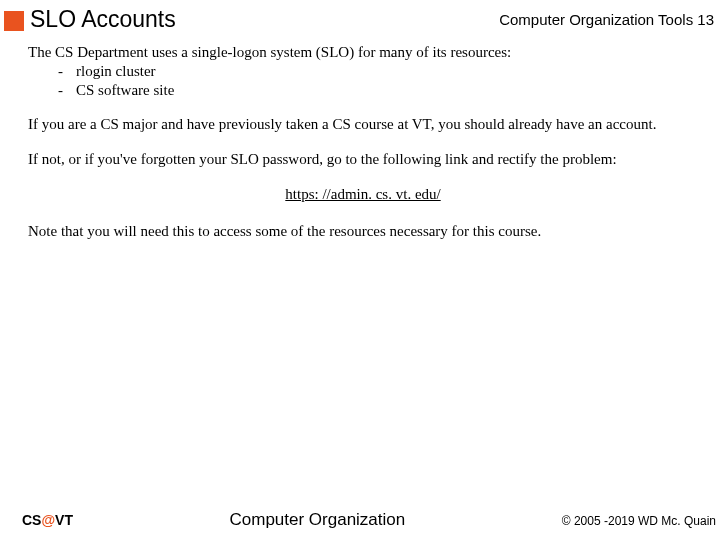  What do you see at coordinates (378, 90) in the screenshot?
I see `list-item: - CS software site` at bounding box center [378, 90].